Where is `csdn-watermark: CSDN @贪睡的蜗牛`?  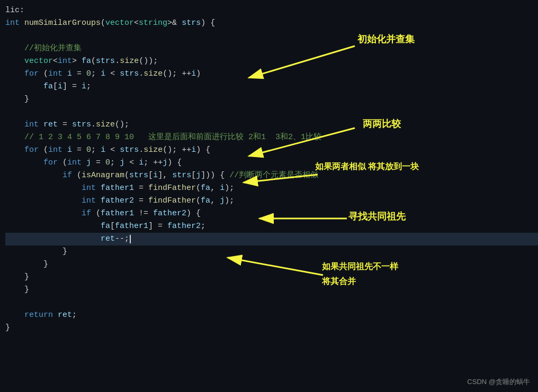 csdn-watermark: CSDN @贪睡的蜗牛 is located at coordinates (499, 382).